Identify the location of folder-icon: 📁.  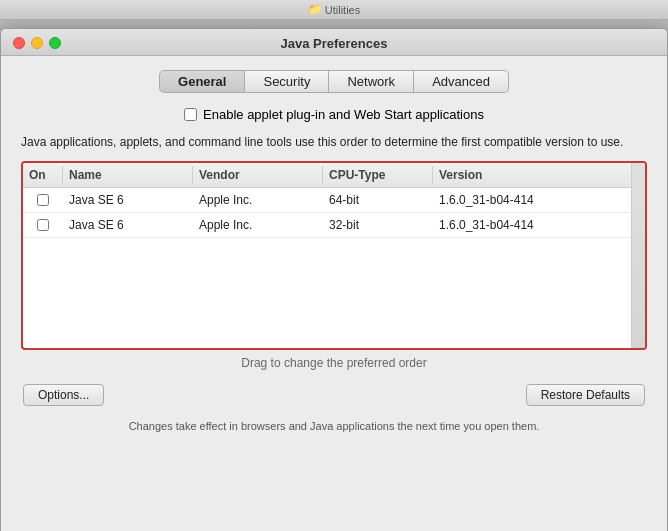
(315, 10).